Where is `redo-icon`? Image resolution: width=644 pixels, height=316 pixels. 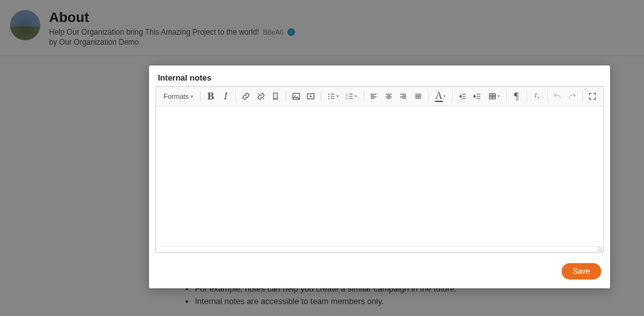
redo-icon is located at coordinates (572, 96).